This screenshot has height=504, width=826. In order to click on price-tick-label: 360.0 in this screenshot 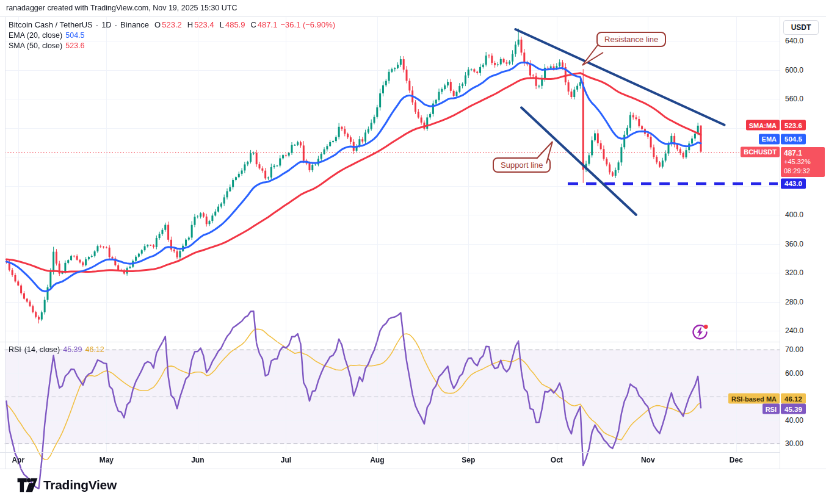, I will do `click(794, 244)`.